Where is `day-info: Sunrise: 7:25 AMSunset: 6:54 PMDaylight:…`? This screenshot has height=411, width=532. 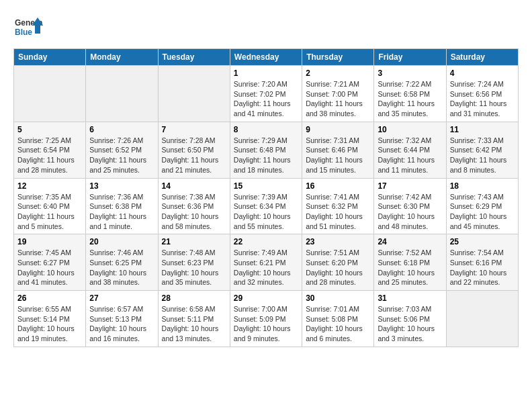
day-info: Sunrise: 7:25 AMSunset: 6:54 PMDaylight:… is located at coordinates (50, 156).